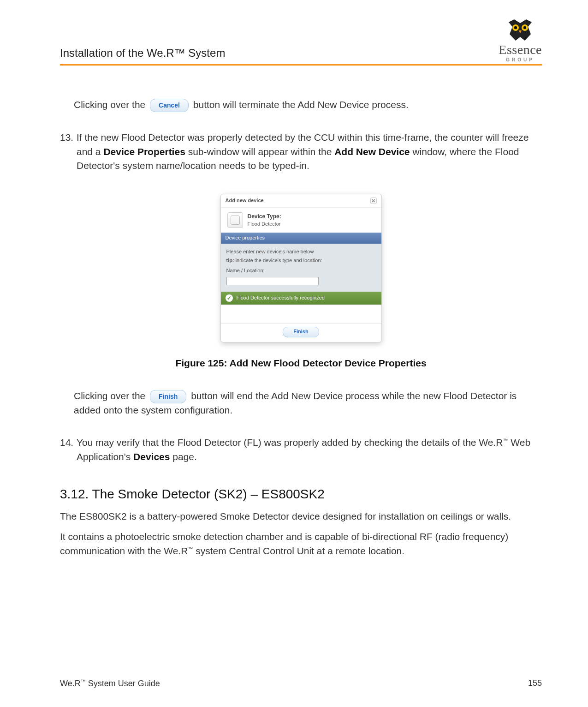  What do you see at coordinates (309, 151) in the screenshot?
I see `step-body: If the new Flood Detector was properly d…` at bounding box center [309, 151].